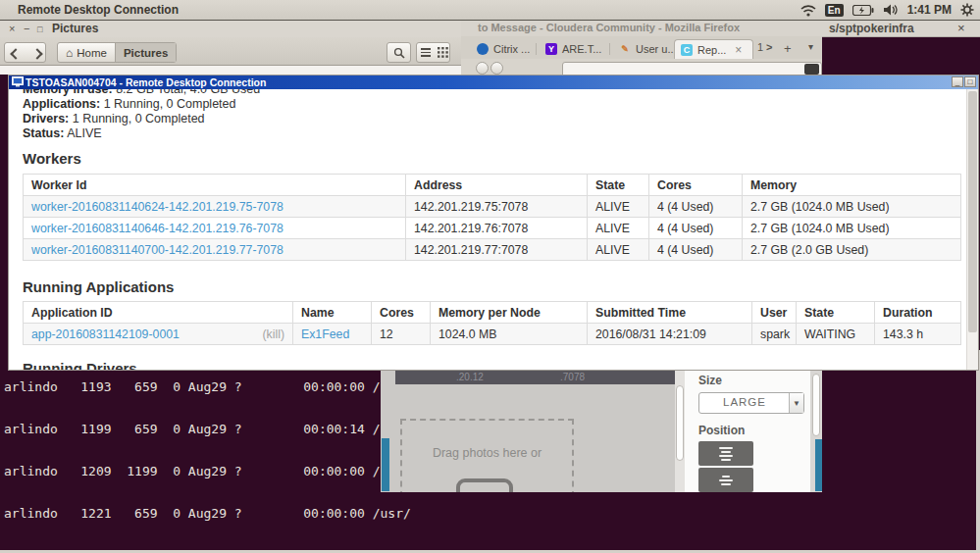 This screenshot has width=980, height=553. What do you see at coordinates (52, 159) in the screenshot?
I see `workers-heading: Workers` at bounding box center [52, 159].